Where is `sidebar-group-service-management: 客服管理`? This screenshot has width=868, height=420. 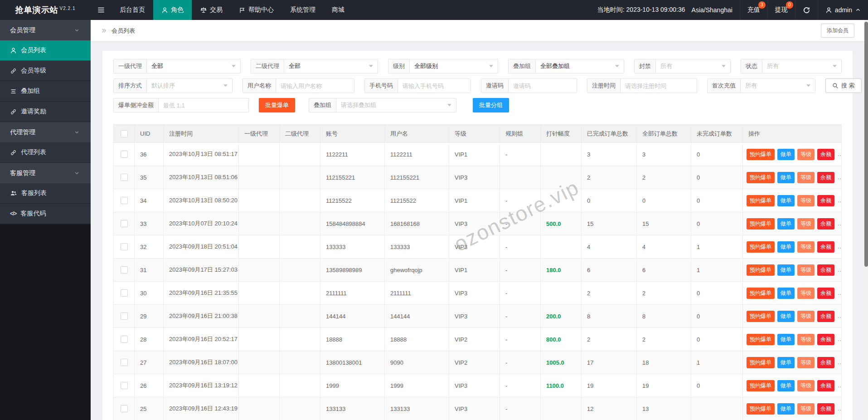 sidebar-group-service-management: 客服管理 is located at coordinates (45, 173).